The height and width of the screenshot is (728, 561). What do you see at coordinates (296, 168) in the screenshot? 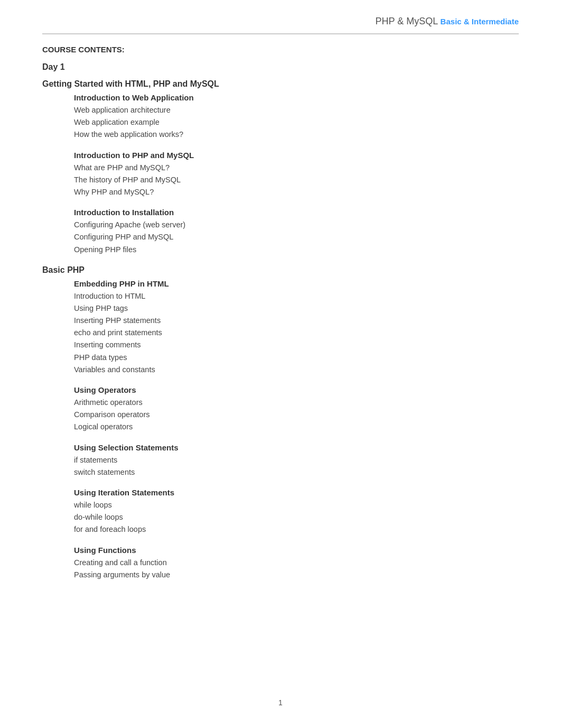
I see `list-item: What are PHP and MySQL?` at bounding box center [296, 168].